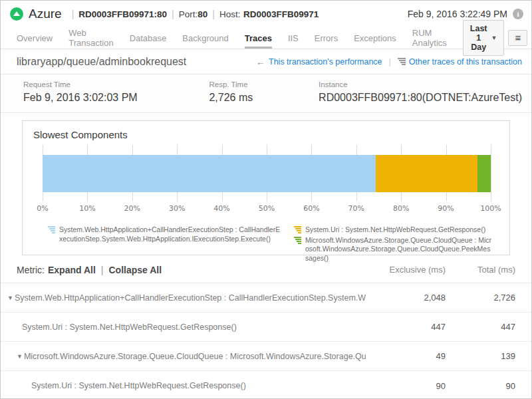  What do you see at coordinates (402, 61) in the screenshot?
I see `trace-list-icon` at bounding box center [402, 61].